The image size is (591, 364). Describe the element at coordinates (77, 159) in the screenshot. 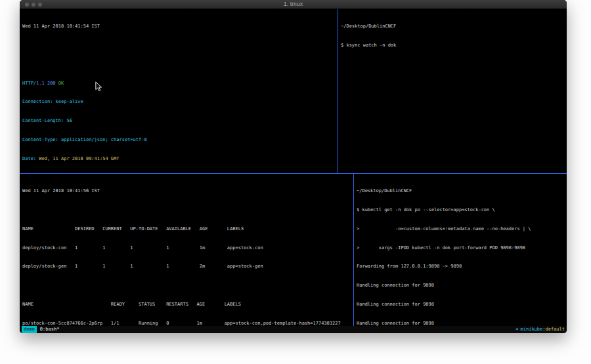

I see `header-value: Wed, 11 Apr 2018 09:41:54 GMT` at that location.